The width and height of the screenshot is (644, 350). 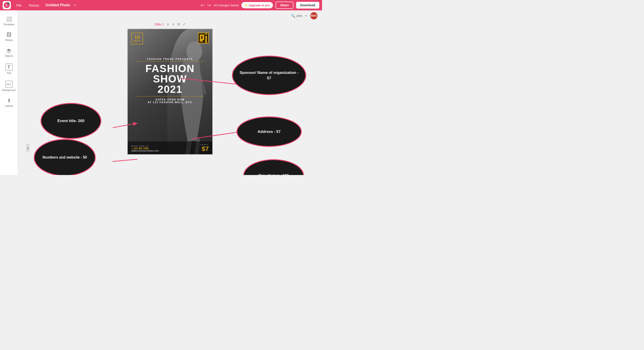 I want to click on annotation-price-ticket: Price/ticket - 180, so click(x=274, y=167).